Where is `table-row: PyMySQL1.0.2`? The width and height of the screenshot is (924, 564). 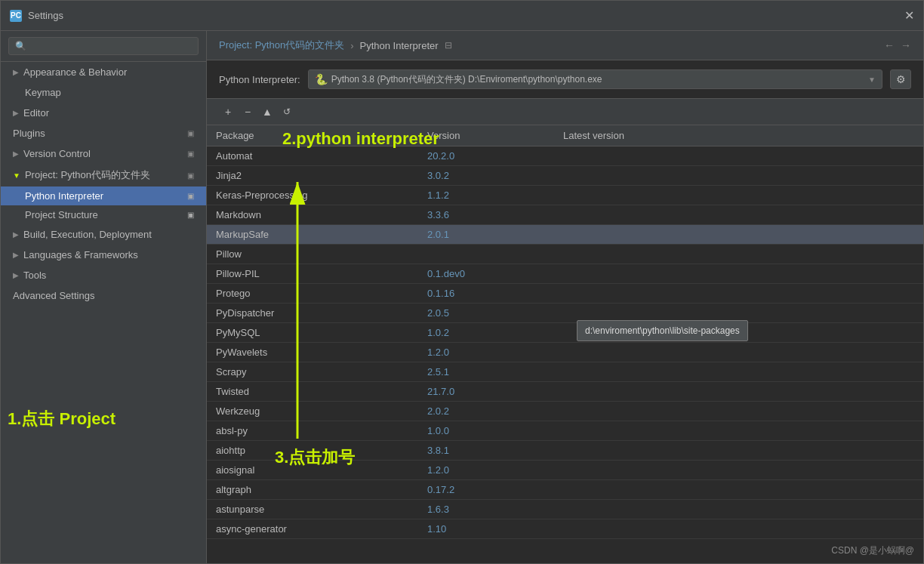
table-row: PyMySQL1.0.2 is located at coordinates (565, 333).